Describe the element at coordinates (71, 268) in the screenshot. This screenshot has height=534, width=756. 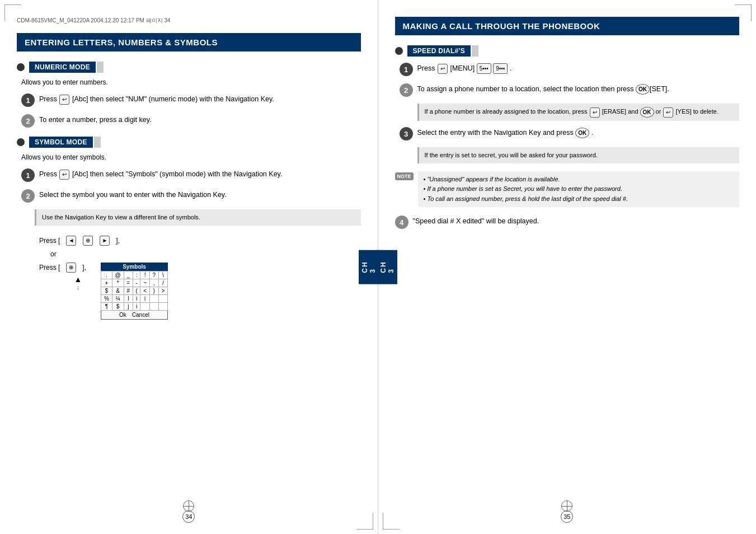
I see `nav-up-icon: ⊕` at that location.